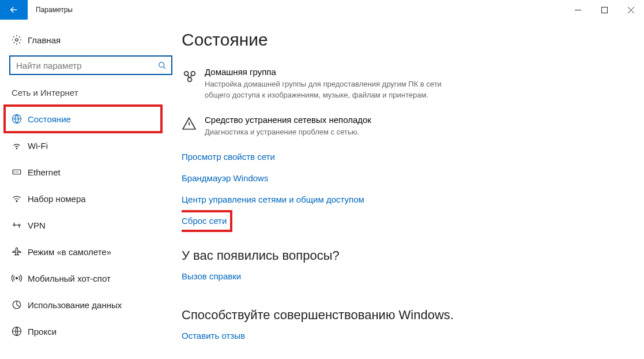 This screenshot has height=359, width=644. What do you see at coordinates (401, 315) in the screenshot?
I see `feedback-title: Способствуйте совершенствованию Windows.` at bounding box center [401, 315].